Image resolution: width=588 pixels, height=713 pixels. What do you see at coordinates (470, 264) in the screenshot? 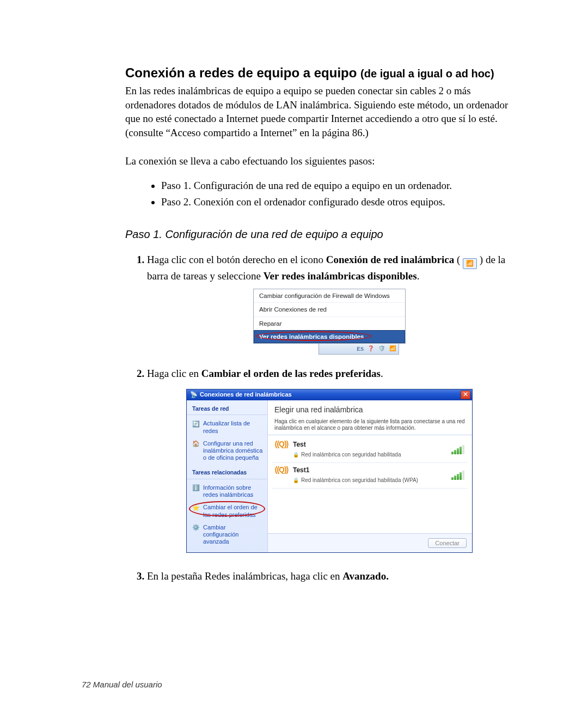
I see `wireless-tray-icon` at bounding box center [470, 264].